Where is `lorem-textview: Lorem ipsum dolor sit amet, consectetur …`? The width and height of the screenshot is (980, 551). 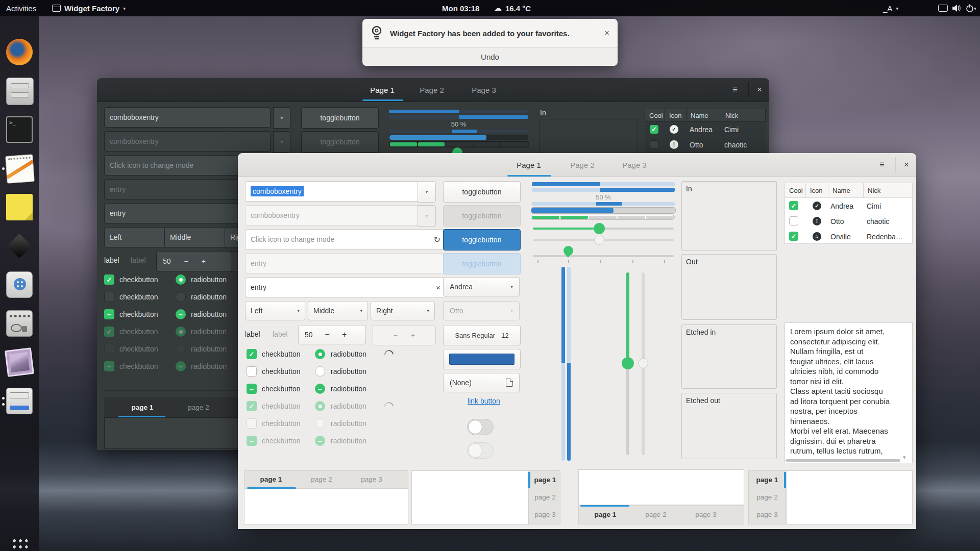 lorem-textview: Lorem ipsum dolor sit amet, consectetur … is located at coordinates (848, 393).